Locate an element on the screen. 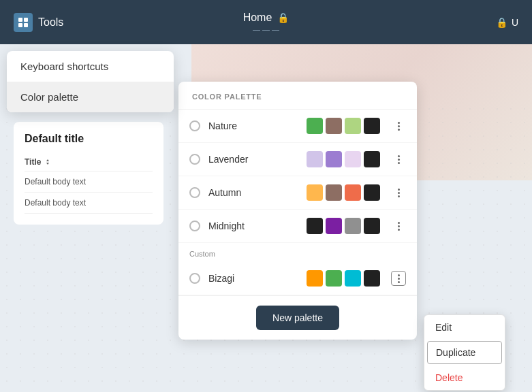  palette-colors-midnight is located at coordinates (343, 226).